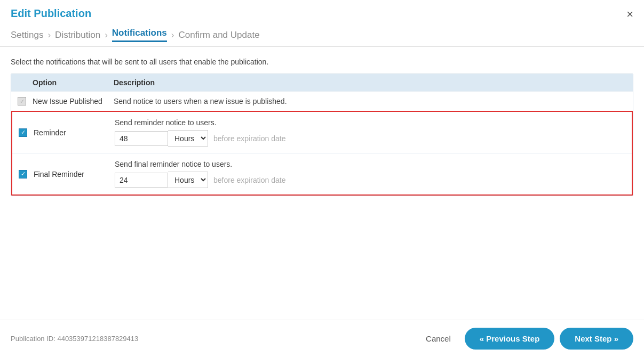 The width and height of the screenshot is (644, 357). What do you see at coordinates (322, 132) in the screenshot?
I see `reminder-row: Reminder Send reminder notice to users. …` at bounding box center [322, 132].